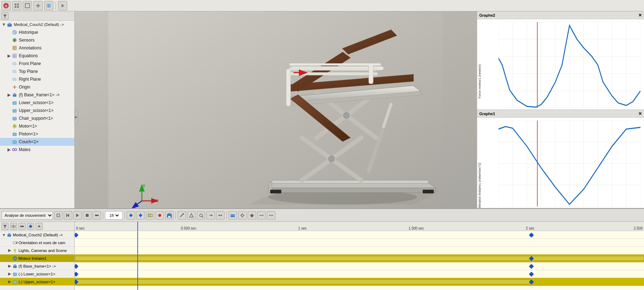 This screenshot has height=290, width=644. Describe the element at coordinates (4, 235) in the screenshot. I see `tl-toggle-root: ▼` at that location.